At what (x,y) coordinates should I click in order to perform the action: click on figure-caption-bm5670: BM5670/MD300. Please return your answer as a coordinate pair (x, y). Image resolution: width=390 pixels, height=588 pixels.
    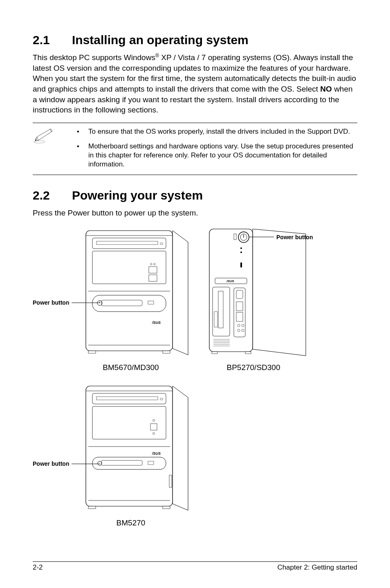
    Looking at the image, I should click on (131, 368).